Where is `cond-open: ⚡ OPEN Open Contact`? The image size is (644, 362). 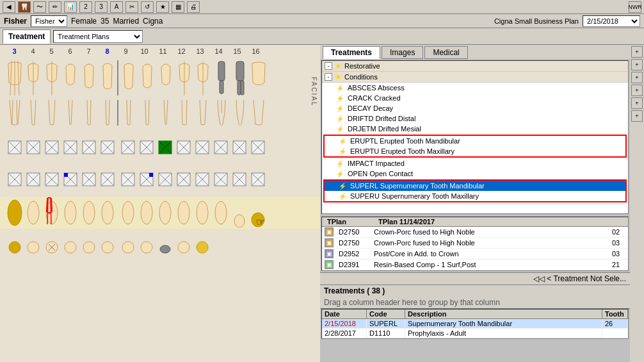
cond-open: ⚡ OPEN Open Contact is located at coordinates (475, 174).